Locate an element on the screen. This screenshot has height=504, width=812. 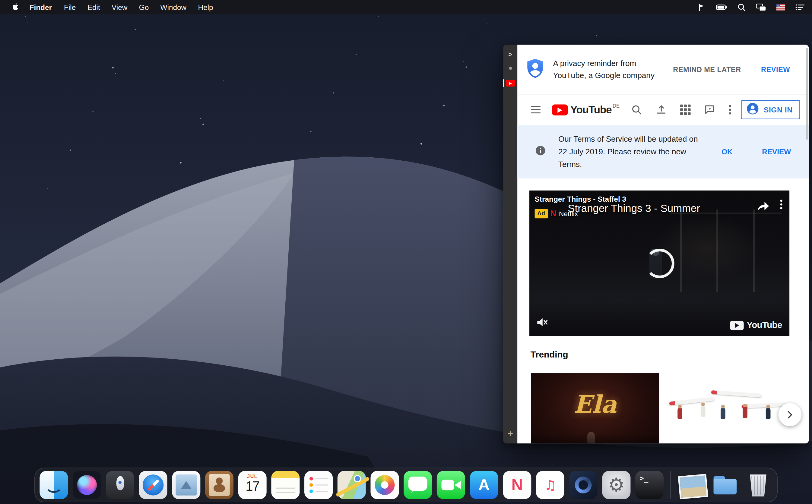
ad-info-row: Ad N Netflix is located at coordinates (556, 214).